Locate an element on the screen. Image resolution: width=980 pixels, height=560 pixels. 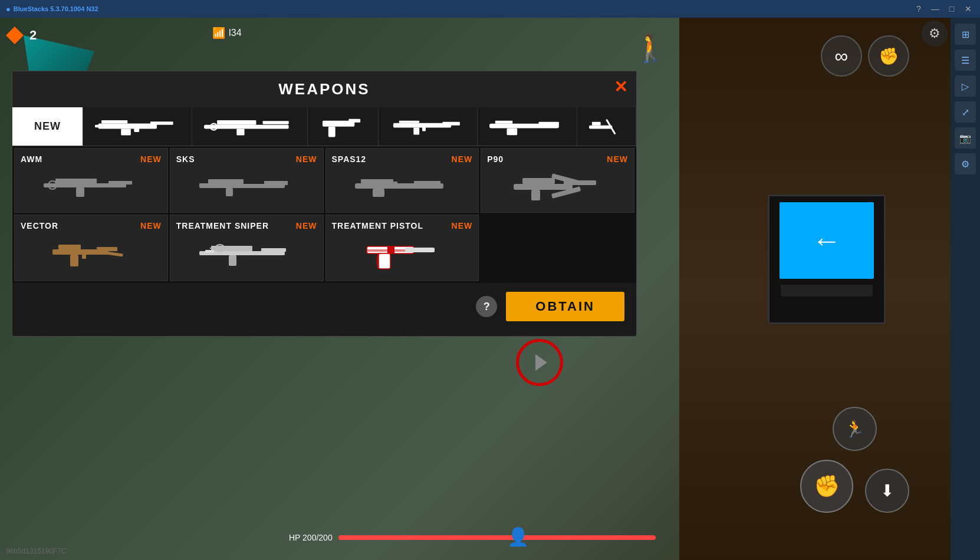
weapon-cell-treatment-sniper: TREATMENT SNIPER NEW is located at coordinates (246, 248).